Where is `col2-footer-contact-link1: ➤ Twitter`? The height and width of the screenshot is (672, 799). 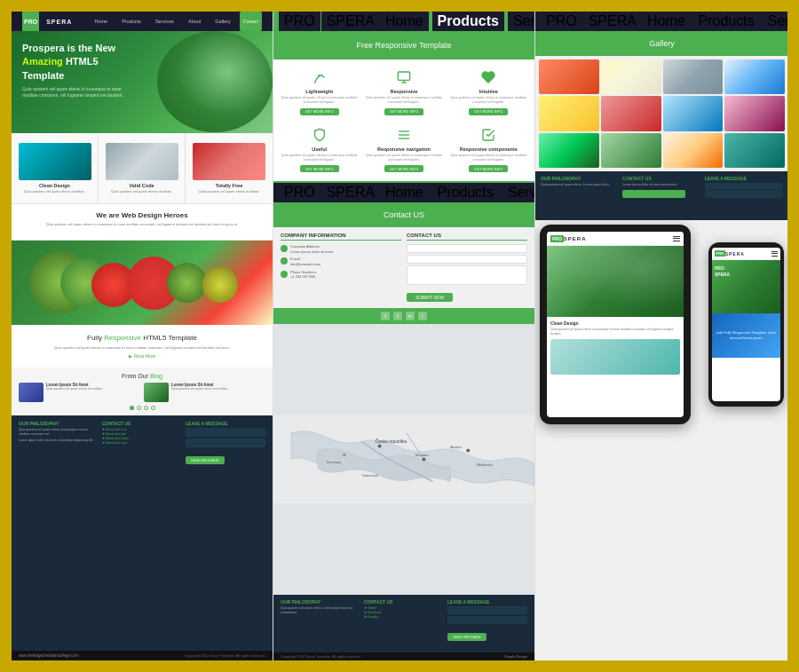 col2-footer-contact-link1: ➤ Twitter is located at coordinates (404, 608).